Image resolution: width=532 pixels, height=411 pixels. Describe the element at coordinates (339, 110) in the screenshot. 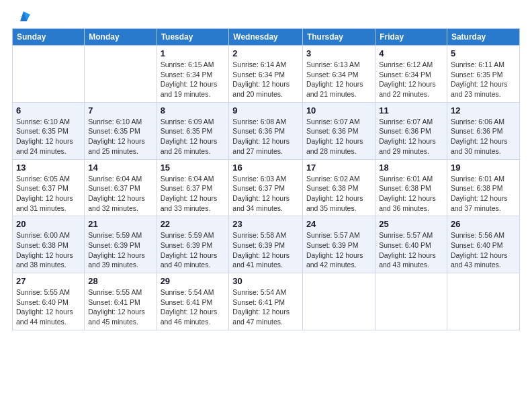

I see `day-number: 10` at that location.